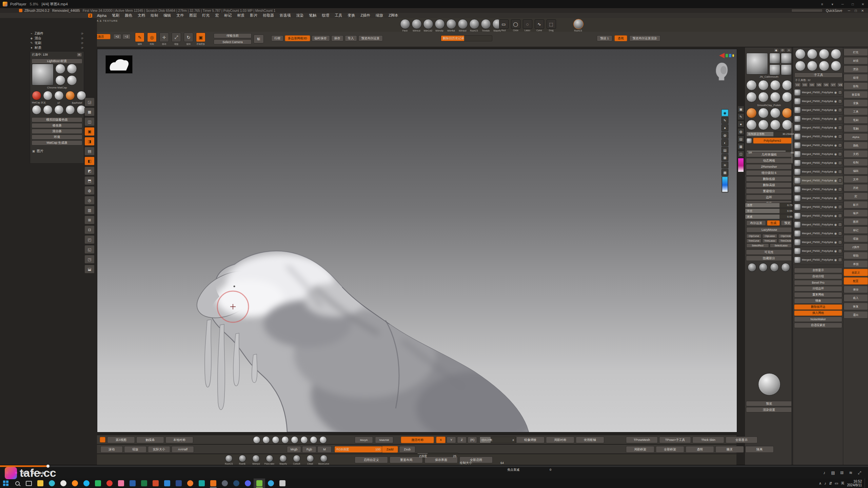 The image size is (868, 488). Describe the element at coordinates (364, 440) in the screenshot. I see `morph-button: Morph` at that location.